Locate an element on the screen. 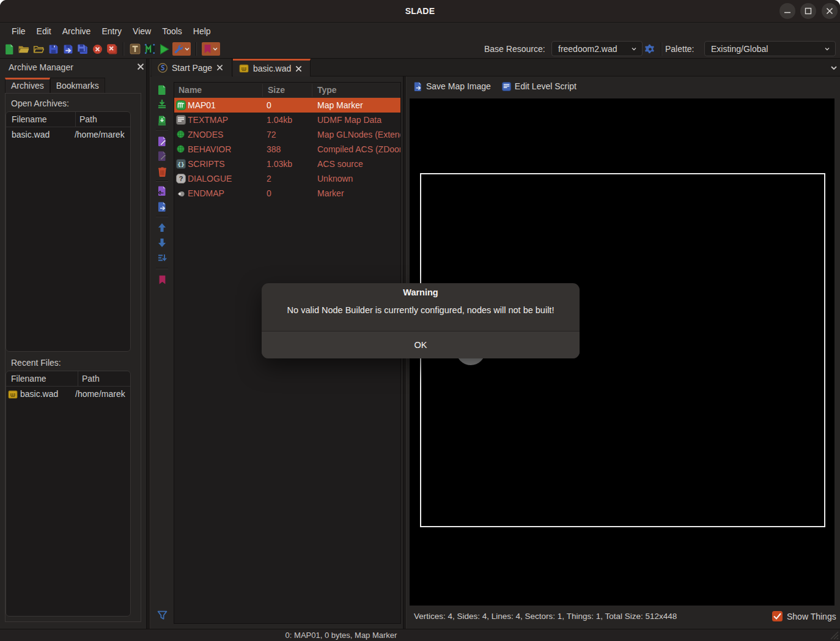 This screenshot has height=641, width=840. tab-bookmarks: Bookmarks is located at coordinates (78, 86).